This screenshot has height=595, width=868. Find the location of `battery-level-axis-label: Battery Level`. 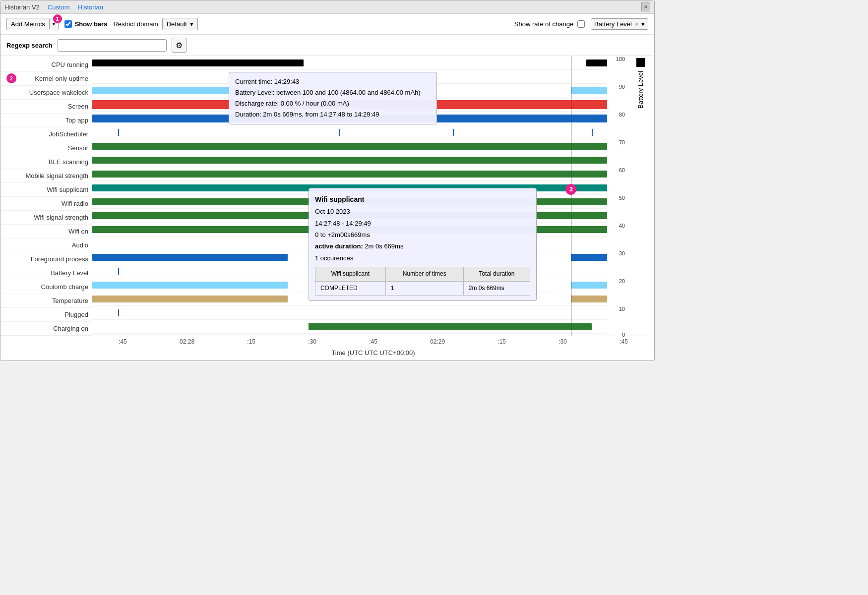

battery-level-axis-label: Battery Level is located at coordinates (641, 90).